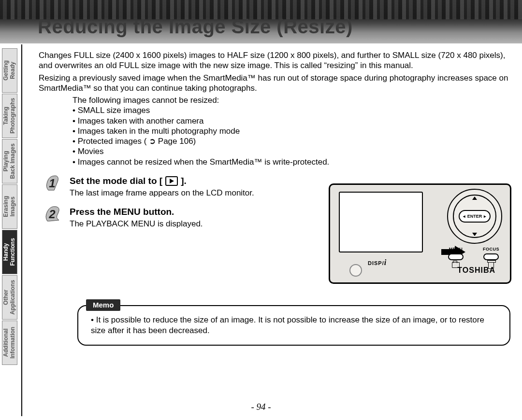  What do you see at coordinates (10, 116) in the screenshot?
I see `tab-taking-photographs: TakingPhotographs` at bounding box center [10, 116].